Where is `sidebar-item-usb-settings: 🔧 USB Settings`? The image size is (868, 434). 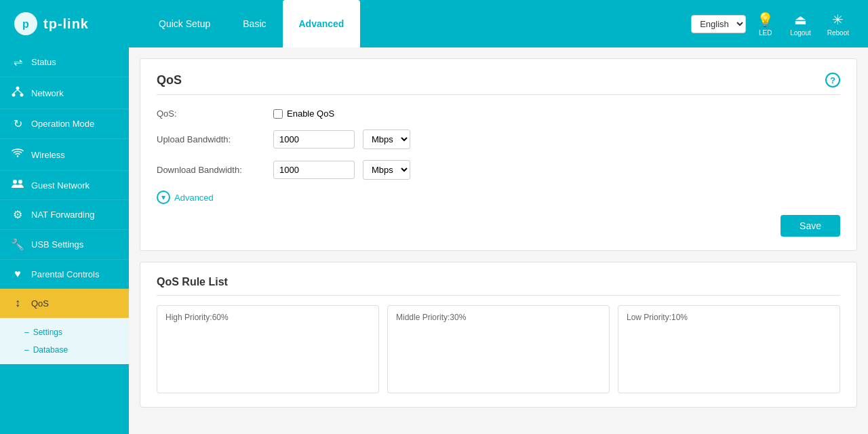 sidebar-item-usb-settings: 🔧 USB Settings is located at coordinates (64, 245).